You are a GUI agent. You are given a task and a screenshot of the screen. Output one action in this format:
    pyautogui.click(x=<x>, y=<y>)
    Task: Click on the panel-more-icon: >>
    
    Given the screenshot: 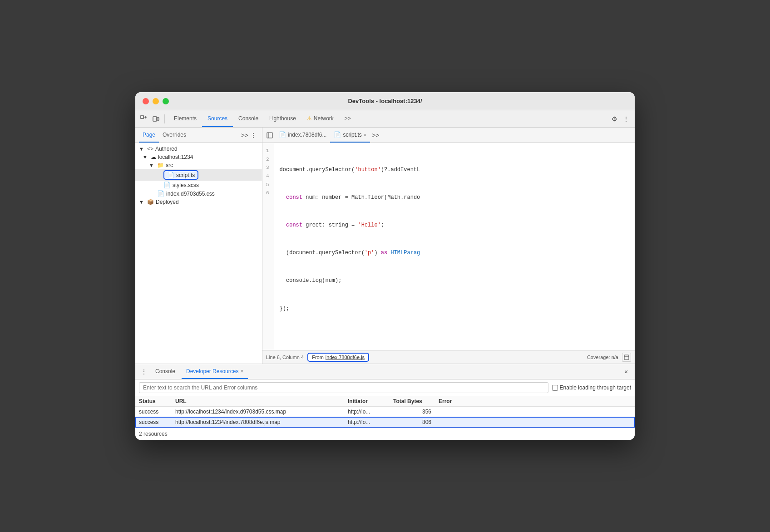 What is the action you would take?
    pyautogui.click(x=245, y=135)
    